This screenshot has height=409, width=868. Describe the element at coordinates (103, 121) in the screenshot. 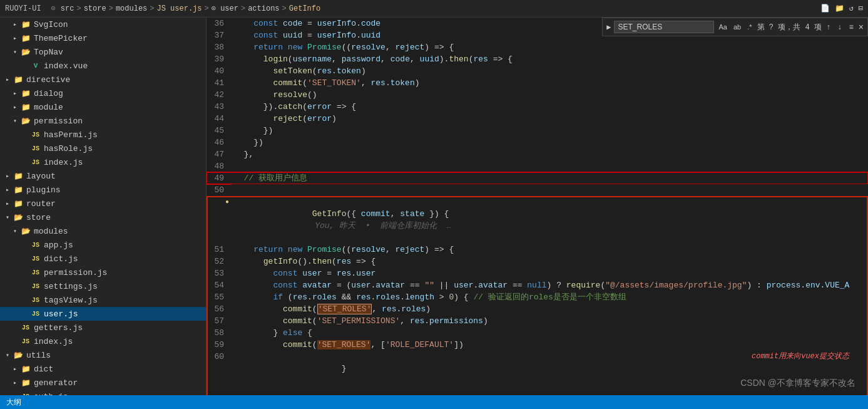

I see `sidebar-item-permission: 📂 permission` at that location.